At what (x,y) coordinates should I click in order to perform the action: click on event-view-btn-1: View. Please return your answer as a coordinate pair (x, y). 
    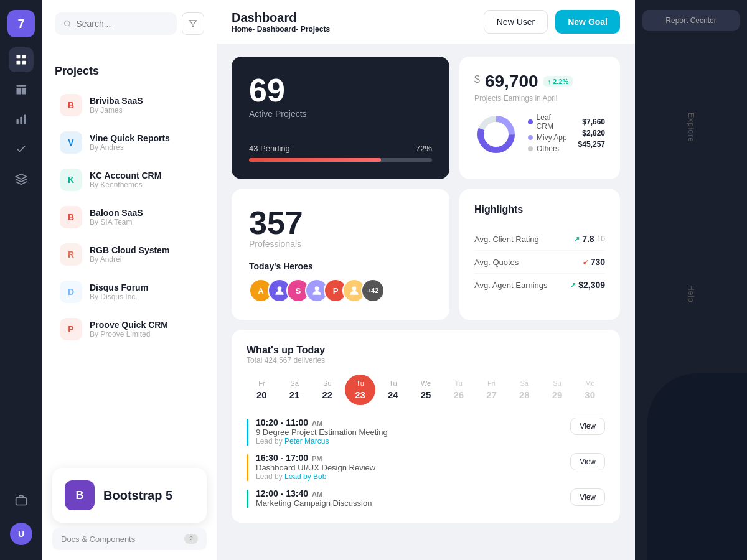
    Looking at the image, I should click on (588, 426).